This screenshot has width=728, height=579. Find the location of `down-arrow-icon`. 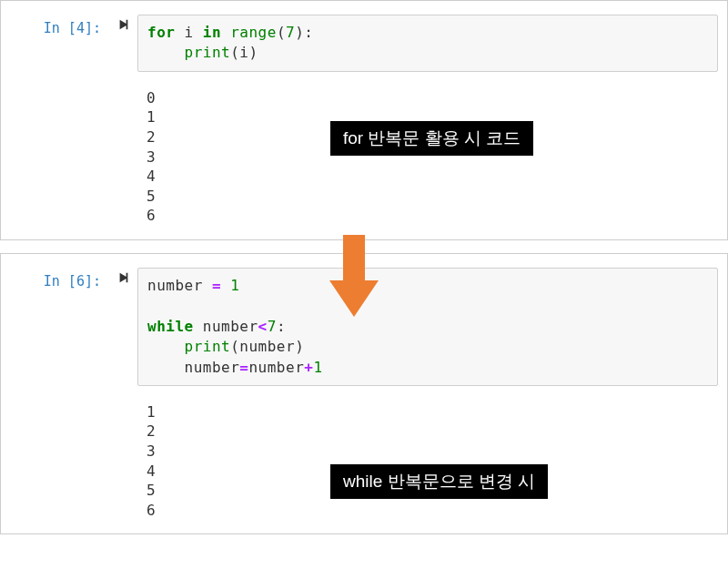

down-arrow-icon is located at coordinates (354, 276).